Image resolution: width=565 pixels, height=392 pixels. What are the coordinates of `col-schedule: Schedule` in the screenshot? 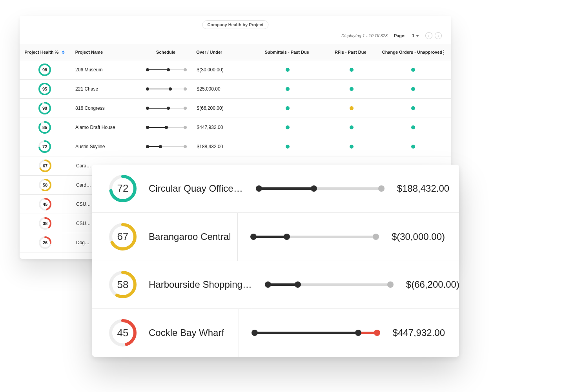 It's located at (166, 52).